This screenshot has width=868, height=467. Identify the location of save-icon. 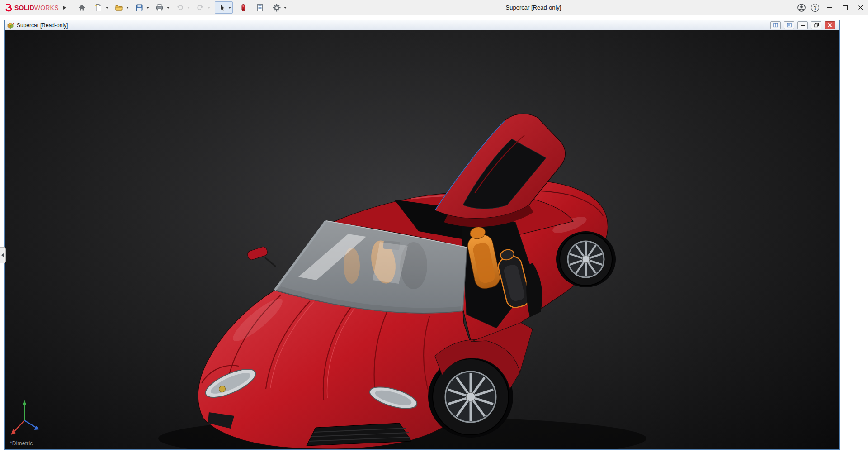
(139, 8).